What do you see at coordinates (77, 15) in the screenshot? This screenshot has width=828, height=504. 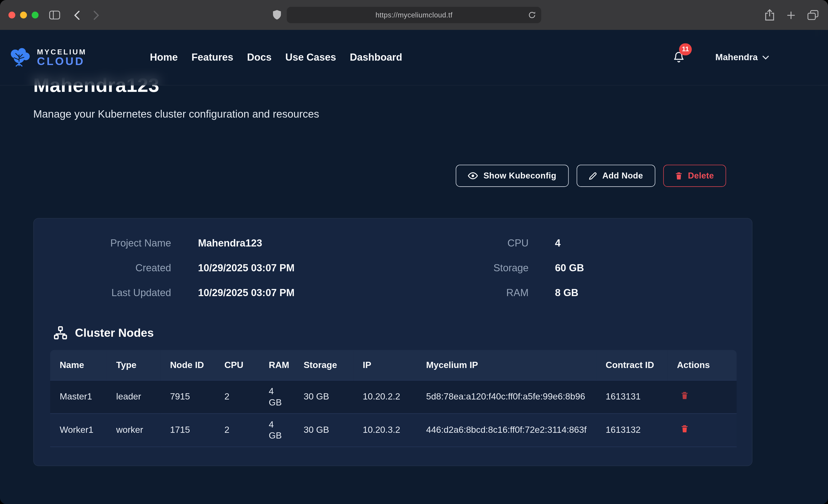 I see `chevron-left-icon` at bounding box center [77, 15].